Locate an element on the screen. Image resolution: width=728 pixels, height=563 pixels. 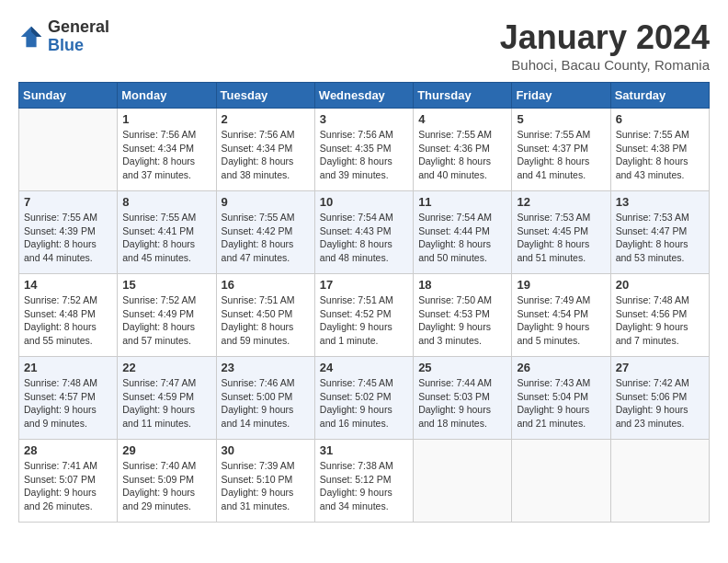
calendar-cell: 28Sunrise: 7:41 AMSunset: 5:07 PMDayligh… is located at coordinates (68, 481).